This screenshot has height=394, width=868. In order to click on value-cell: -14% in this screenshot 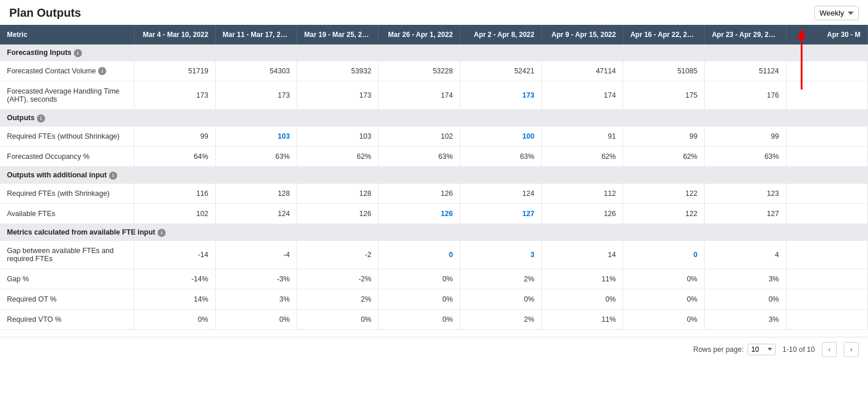, I will do `click(174, 278)`.